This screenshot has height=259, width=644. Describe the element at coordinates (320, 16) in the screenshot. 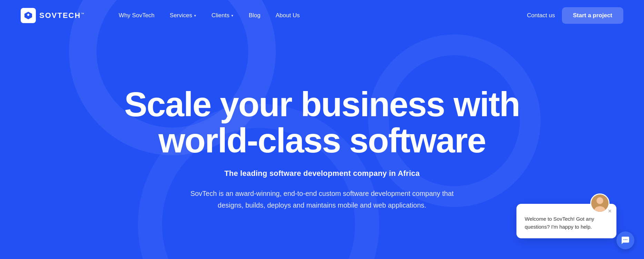

I see `nav-links: Why SovTech Services ▾ Clients ▾ Blog Ab…` at that location.